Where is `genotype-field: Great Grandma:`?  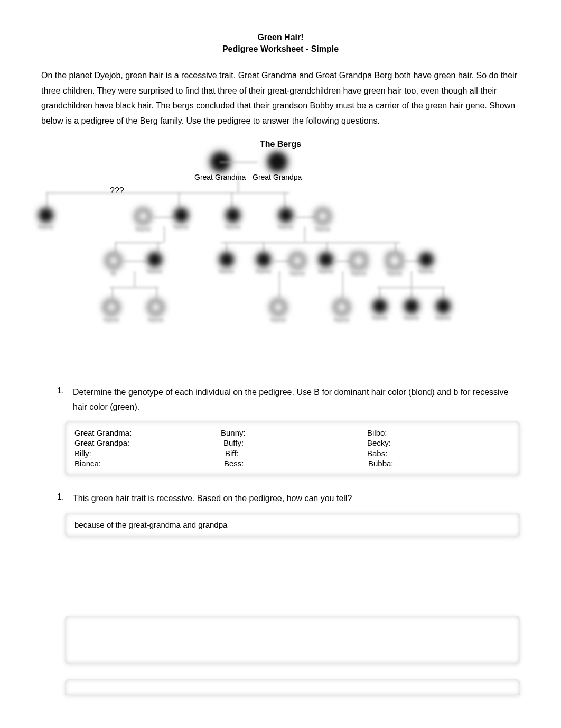
genotype-field: Great Grandma: is located at coordinates (146, 433).